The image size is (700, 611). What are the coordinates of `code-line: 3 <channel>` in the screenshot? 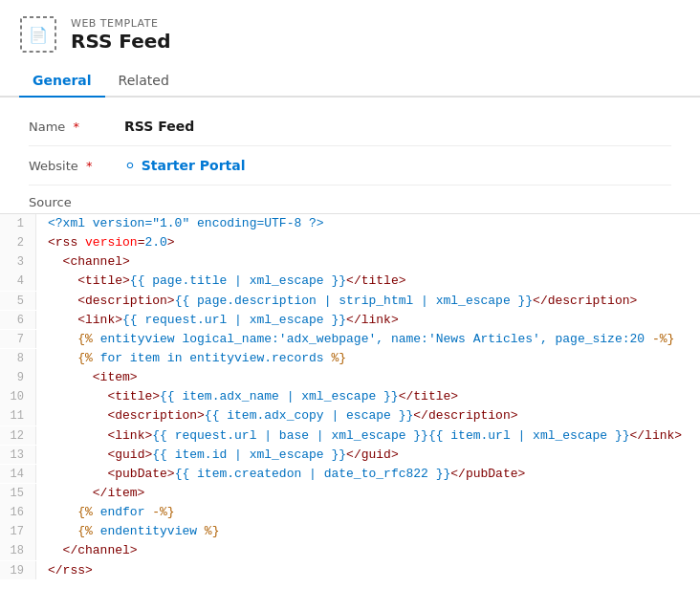 It's located at (350, 262).